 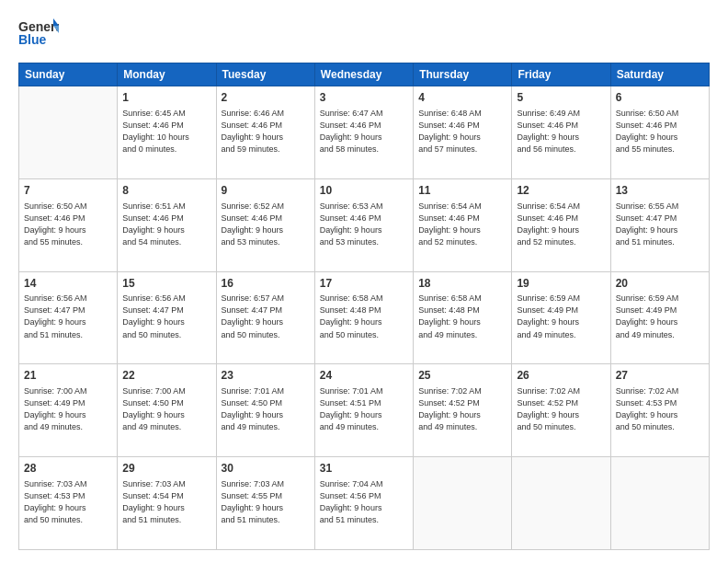 I want to click on day-info: Sunrise: 7:04 AMSunset: 4:56 PMDaylight:…, so click(x=364, y=502).